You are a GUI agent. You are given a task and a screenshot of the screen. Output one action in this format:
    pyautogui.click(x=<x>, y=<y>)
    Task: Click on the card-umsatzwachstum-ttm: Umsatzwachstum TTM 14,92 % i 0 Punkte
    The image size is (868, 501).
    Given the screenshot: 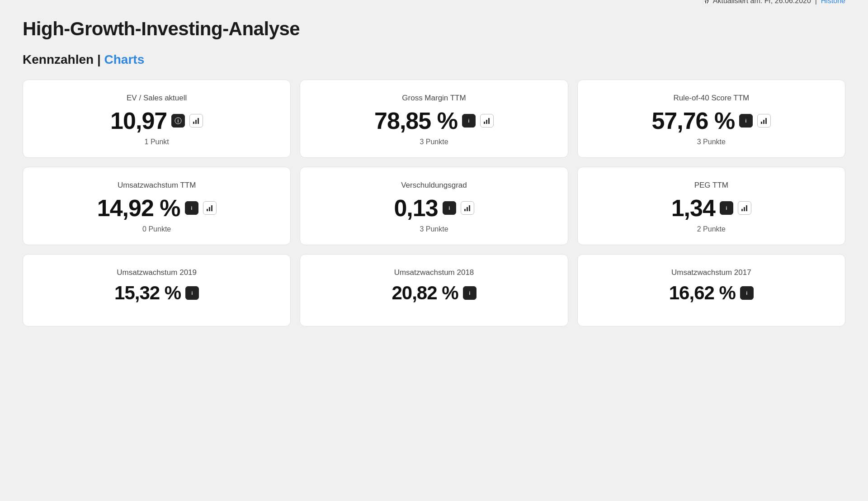 What is the action you would take?
    pyautogui.click(x=156, y=206)
    